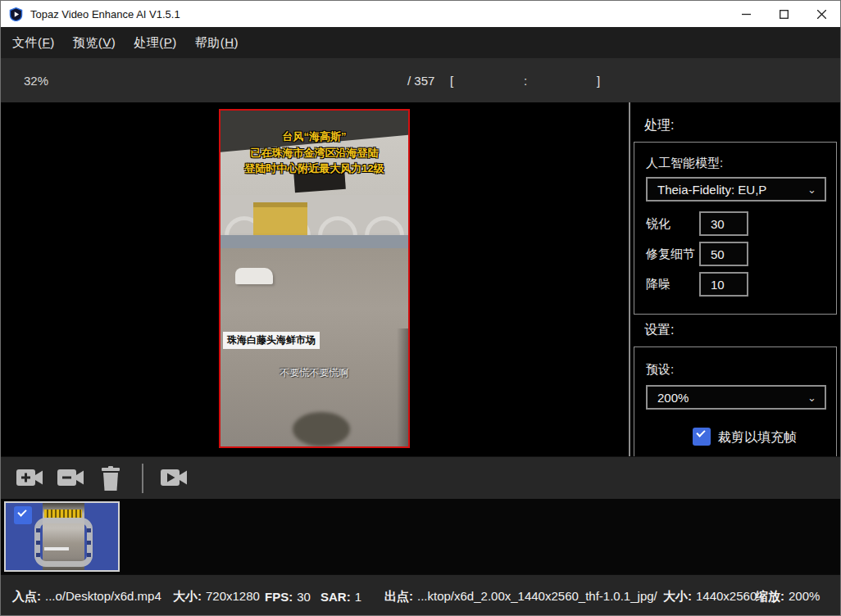  What do you see at coordinates (735, 401) in the screenshot?
I see `preset-group: 预设: 200% ⌄ 裁剪以填充帧` at bounding box center [735, 401].